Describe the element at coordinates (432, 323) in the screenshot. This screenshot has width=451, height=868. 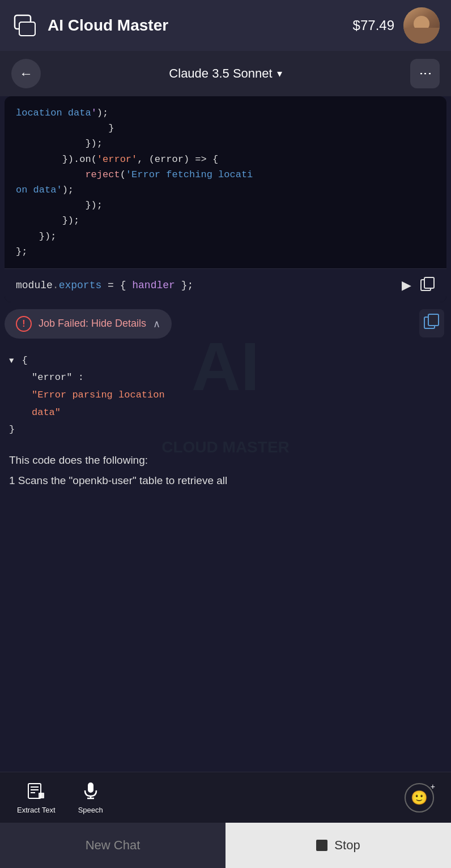
I see `copy-button-response` at that location.